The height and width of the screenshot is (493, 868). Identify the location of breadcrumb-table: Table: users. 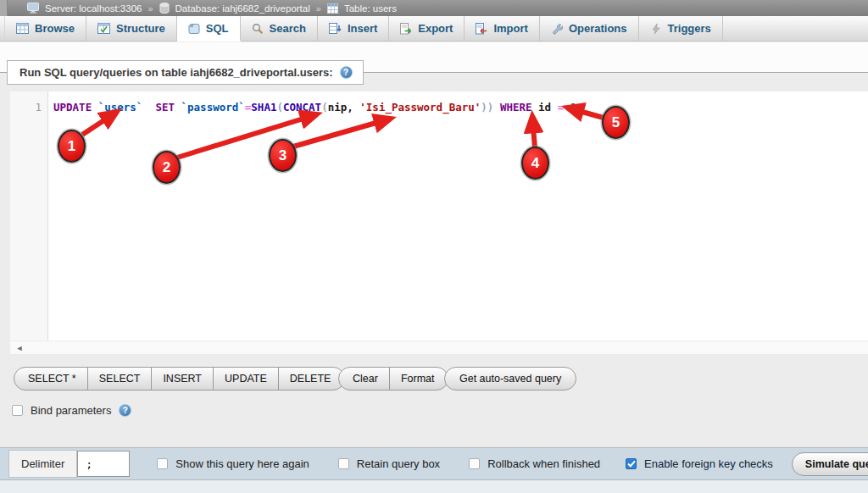
(370, 8).